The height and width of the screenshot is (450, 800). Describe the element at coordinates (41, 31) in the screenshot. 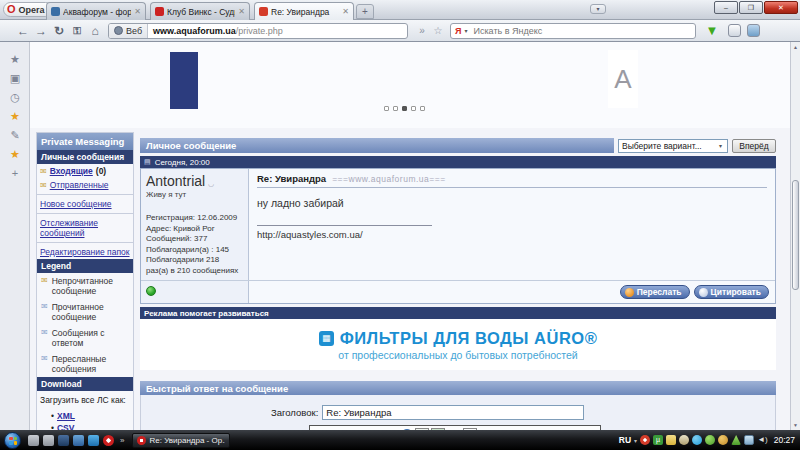

I see `forward-button: →` at that location.